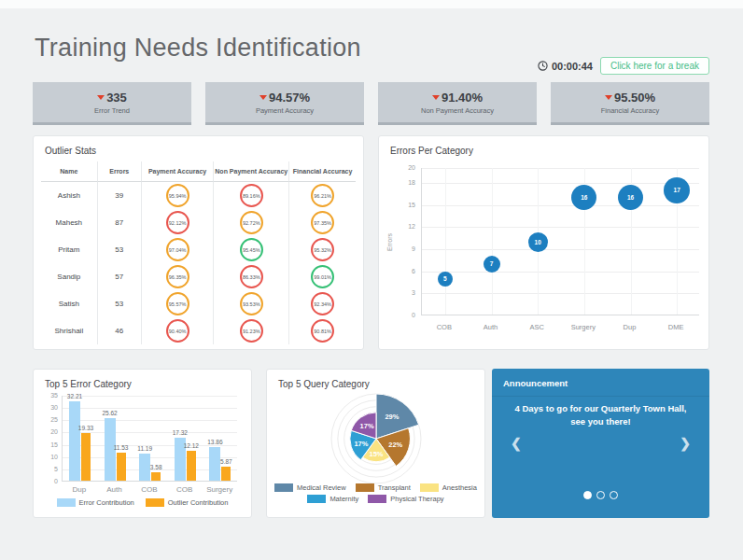 This screenshot has height=560, width=743. I want to click on carousel-next-icon: ❯, so click(685, 443).